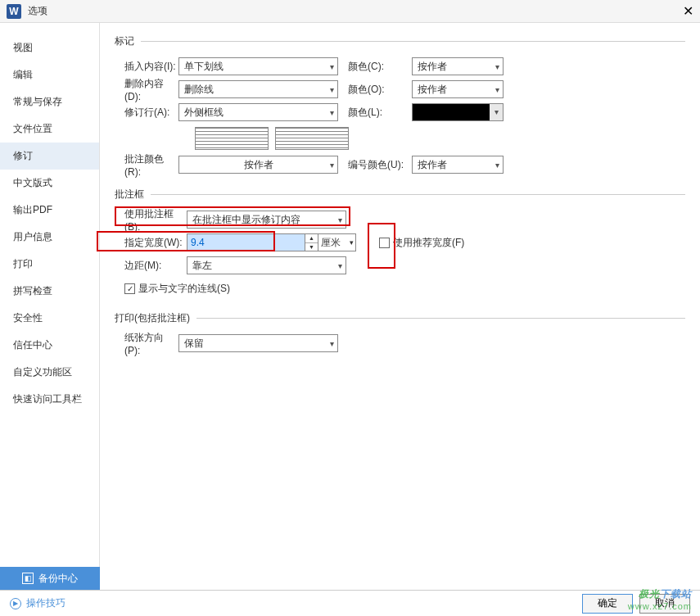 Image resolution: width=700 pixels, height=616 pixels. Describe the element at coordinates (147, 90) in the screenshot. I see `delete-label: 删除内容(D):` at that location.